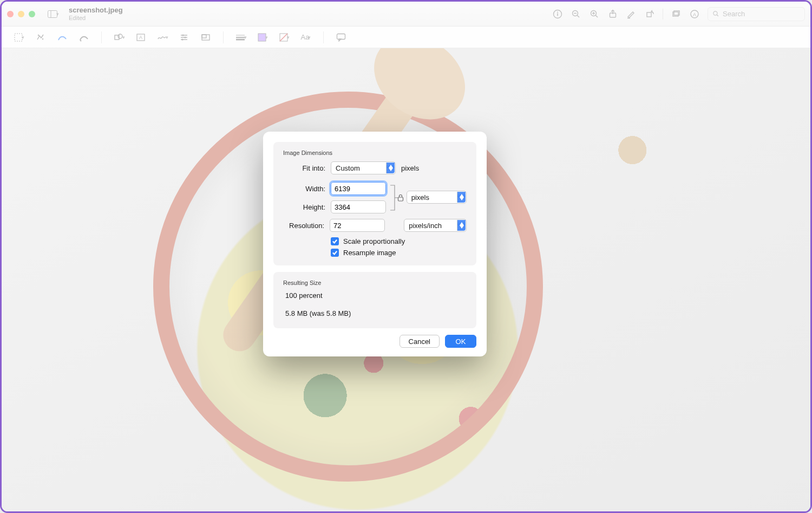 The image size is (812, 513). I want to click on resolution-unit-value: pixels/inch, so click(425, 225).